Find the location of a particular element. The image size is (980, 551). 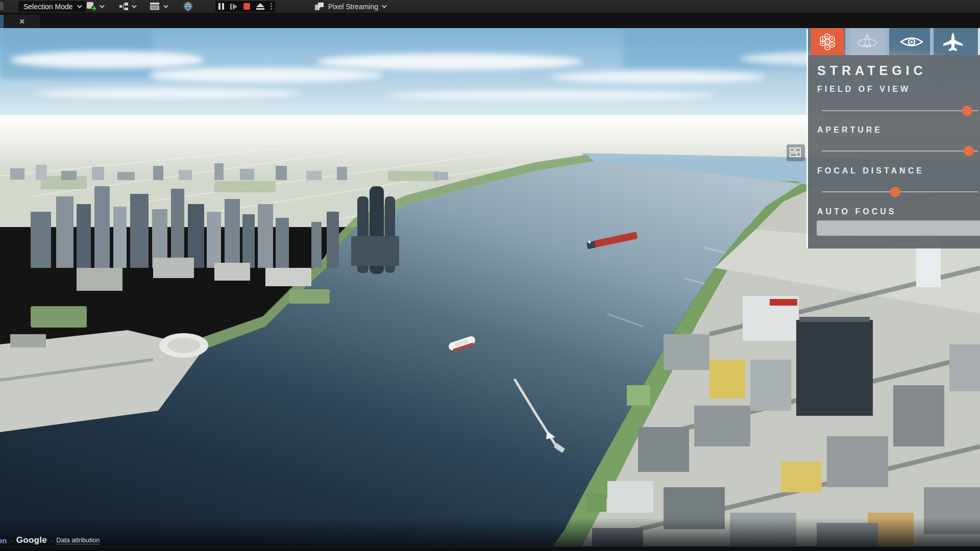

focal-distance-slider is located at coordinates (900, 192).